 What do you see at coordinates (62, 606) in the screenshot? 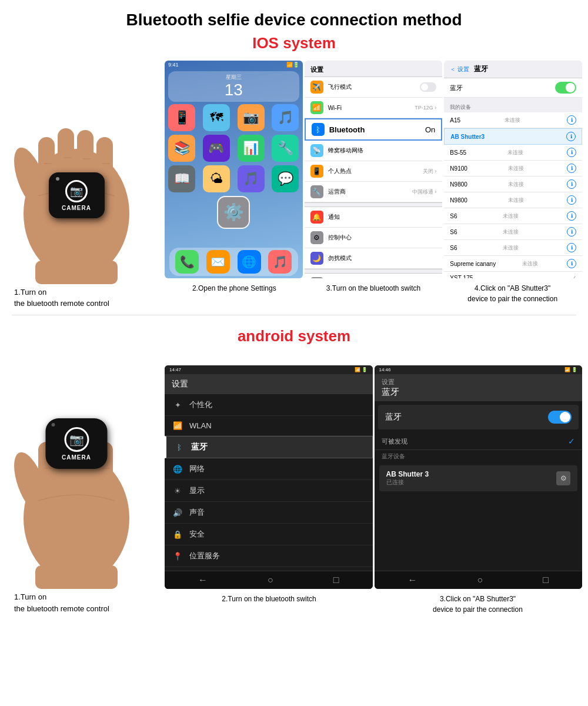
I see `android-step1-line2: the bluetooth remote control` at bounding box center [62, 606].